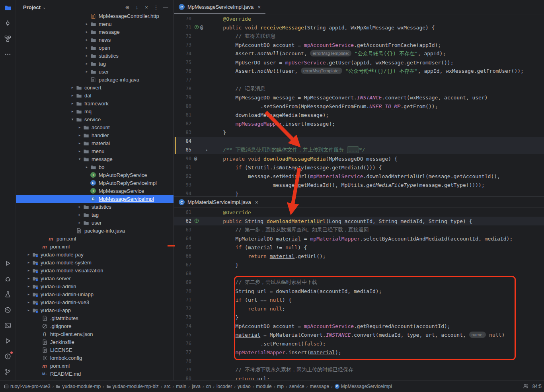  What do you see at coordinates (27, 386) in the screenshot?
I see `breadcrumb-item-ruoyi-vue-pro-vue3: ruoyi-vue-pro-vue3` at bounding box center [27, 386].